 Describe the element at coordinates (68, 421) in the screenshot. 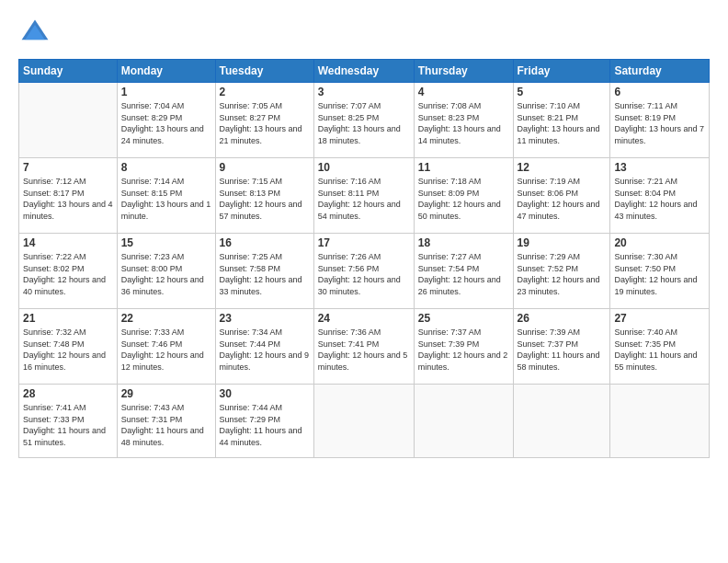

I see `calendar-cell: 28Sunrise: 7:41 AMSunset: 7:33 PMDayligh…` at that location.